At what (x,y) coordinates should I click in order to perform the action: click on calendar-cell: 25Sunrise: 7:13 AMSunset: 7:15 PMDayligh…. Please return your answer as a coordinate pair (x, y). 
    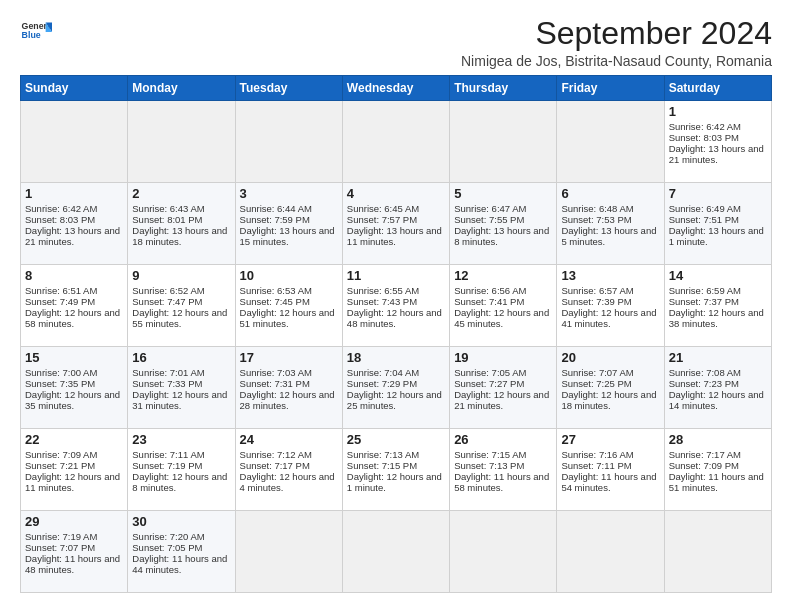
    Looking at the image, I should click on (396, 470).